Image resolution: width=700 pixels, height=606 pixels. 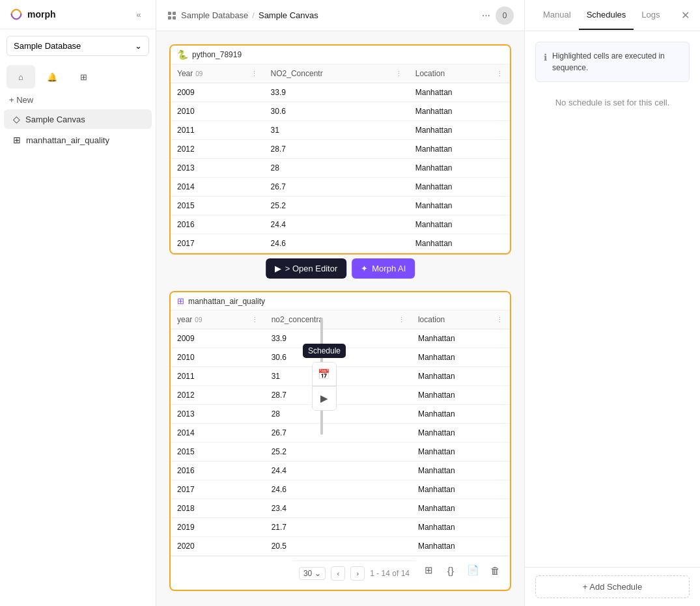 What do you see at coordinates (365, 268) in the screenshot?
I see `morph-ai-icon: ✦` at bounding box center [365, 268].